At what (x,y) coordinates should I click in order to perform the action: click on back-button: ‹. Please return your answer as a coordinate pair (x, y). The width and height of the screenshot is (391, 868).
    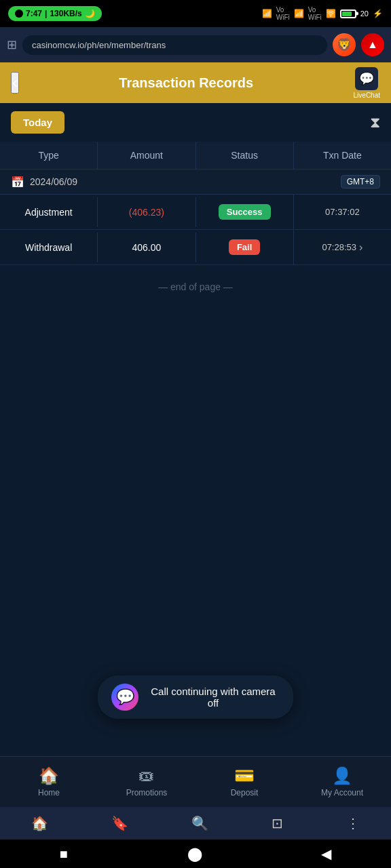
    Looking at the image, I should click on (15, 83).